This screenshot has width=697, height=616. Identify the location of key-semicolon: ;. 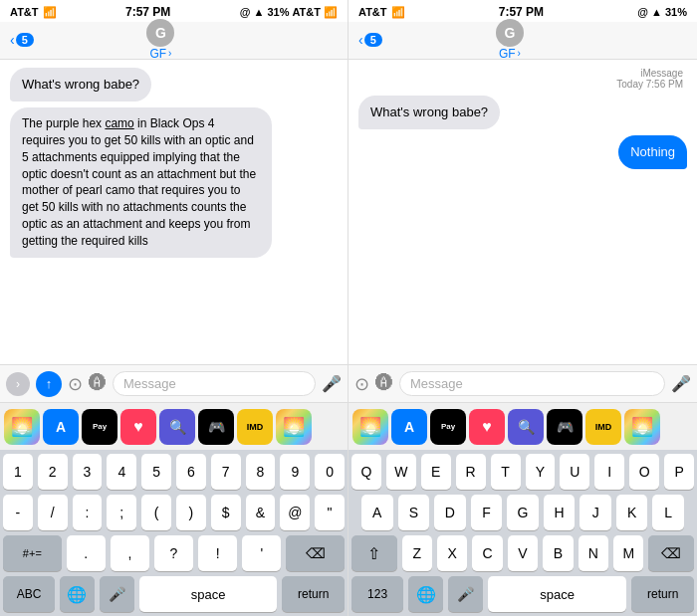
(121, 513).